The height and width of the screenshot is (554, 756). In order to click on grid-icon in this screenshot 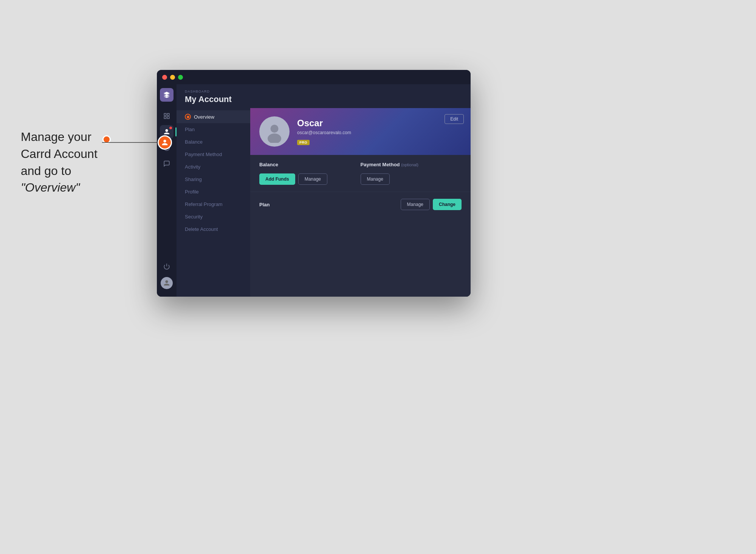, I will do `click(167, 116)`.